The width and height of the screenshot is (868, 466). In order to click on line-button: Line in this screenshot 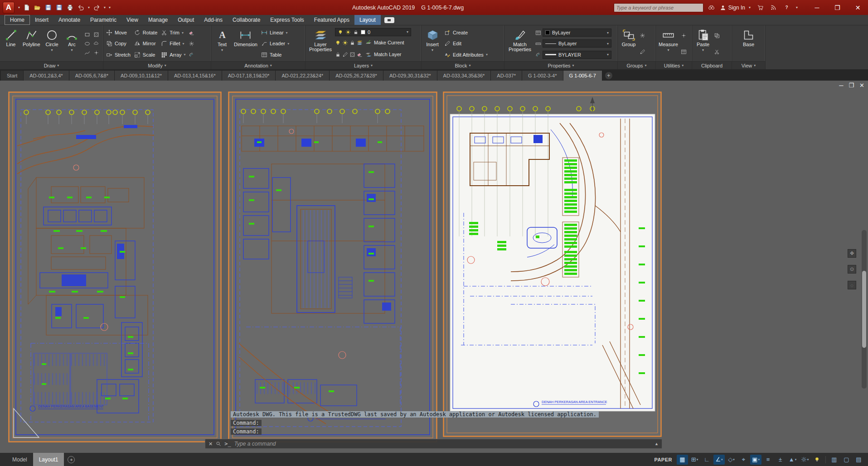, I will do `click(11, 43)`.